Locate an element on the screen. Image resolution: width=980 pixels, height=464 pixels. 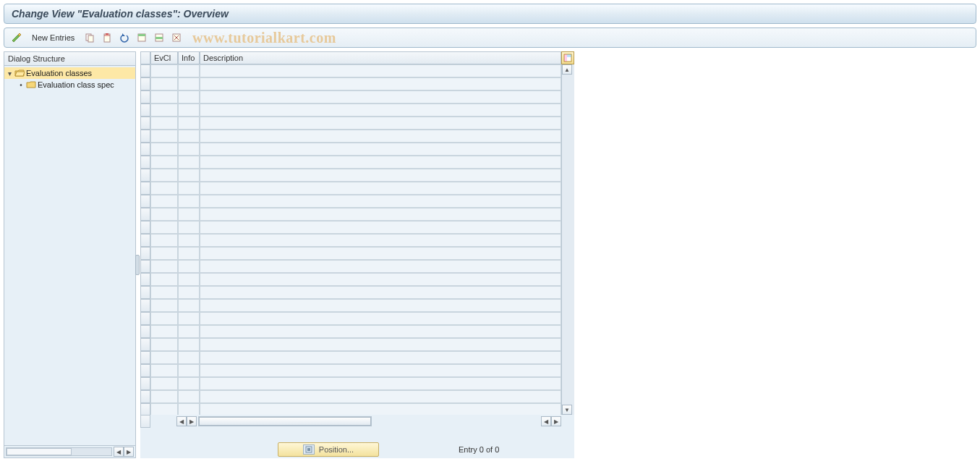
delete-icon is located at coordinates (107, 38).